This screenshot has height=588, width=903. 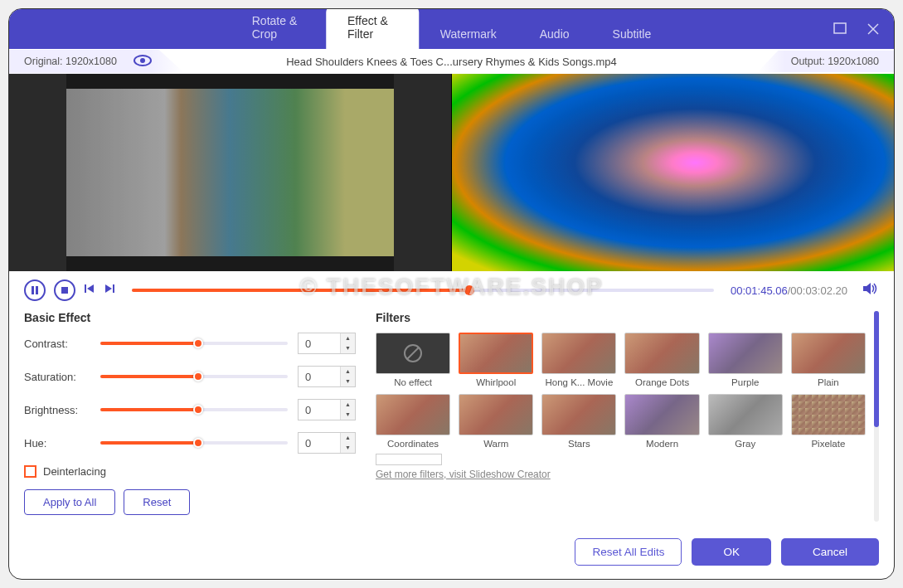 I want to click on deinterlacing-row: Deinterlacing, so click(x=190, y=471).